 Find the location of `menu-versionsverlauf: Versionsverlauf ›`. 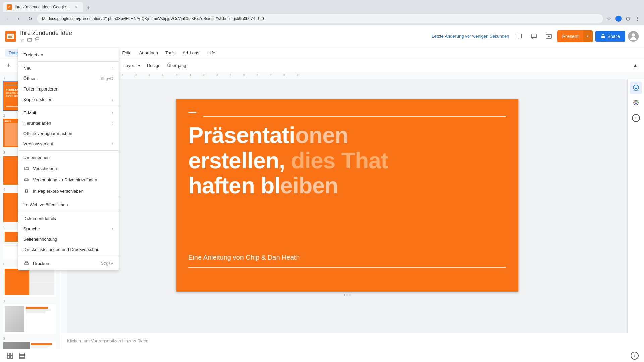

menu-versionsverlauf: Versionsverlauf › is located at coordinates (68, 144).